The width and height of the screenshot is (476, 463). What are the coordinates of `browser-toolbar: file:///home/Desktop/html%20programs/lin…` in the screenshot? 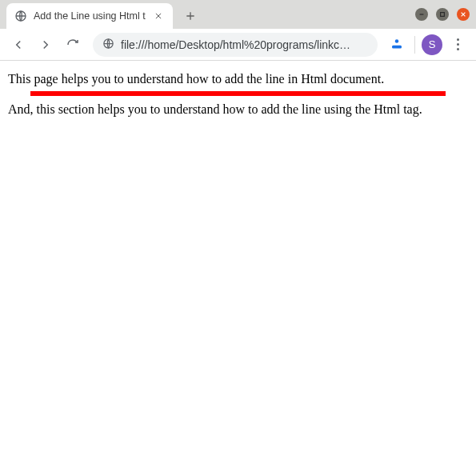 It's located at (238, 45).